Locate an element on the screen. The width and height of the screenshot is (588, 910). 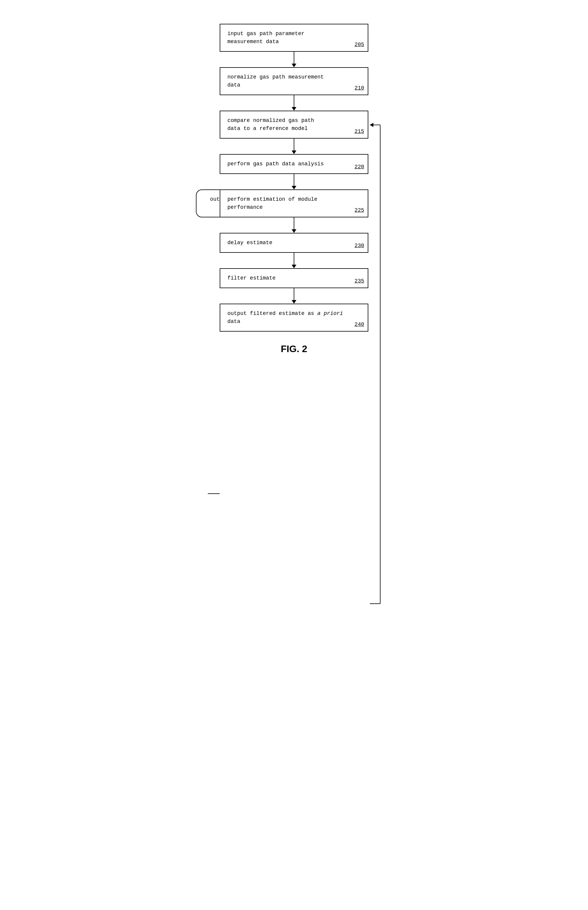
box-225: perform estimation of module performance… is located at coordinates (294, 203).